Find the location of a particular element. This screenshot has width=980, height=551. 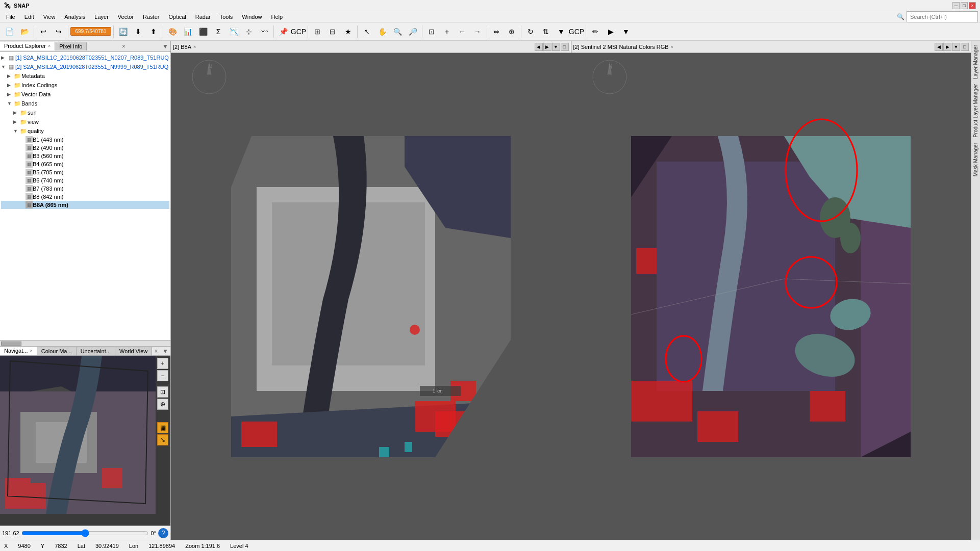

tree-item-index-codings: ▶ 📁 Index Codings is located at coordinates (85, 85).